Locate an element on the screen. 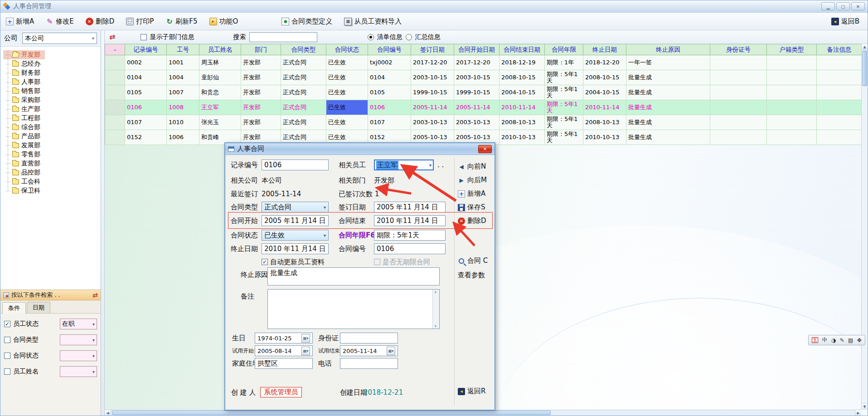 The image size is (868, 416). auto-update-option: 自动更新员工资料 is located at coordinates (293, 262).